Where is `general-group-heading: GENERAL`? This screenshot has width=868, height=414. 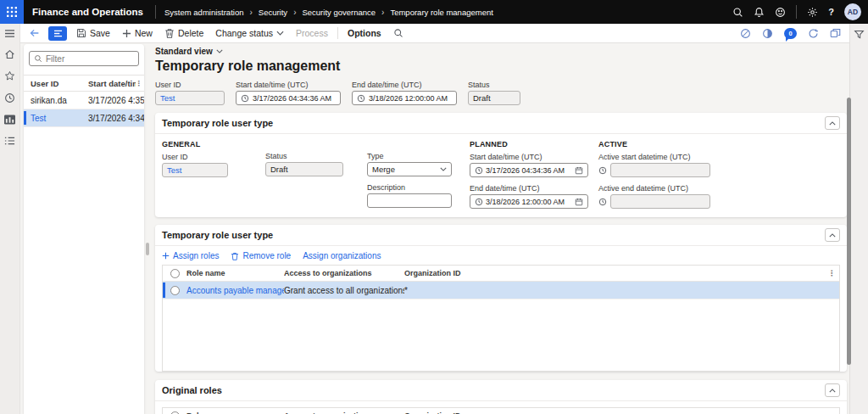 general-group-heading: GENERAL is located at coordinates (214, 144).